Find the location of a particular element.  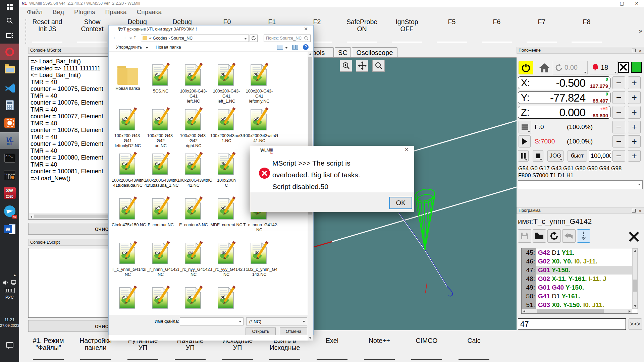

gcode-line: 50:G41 D1 Y-161. is located at coordinates (577, 296).